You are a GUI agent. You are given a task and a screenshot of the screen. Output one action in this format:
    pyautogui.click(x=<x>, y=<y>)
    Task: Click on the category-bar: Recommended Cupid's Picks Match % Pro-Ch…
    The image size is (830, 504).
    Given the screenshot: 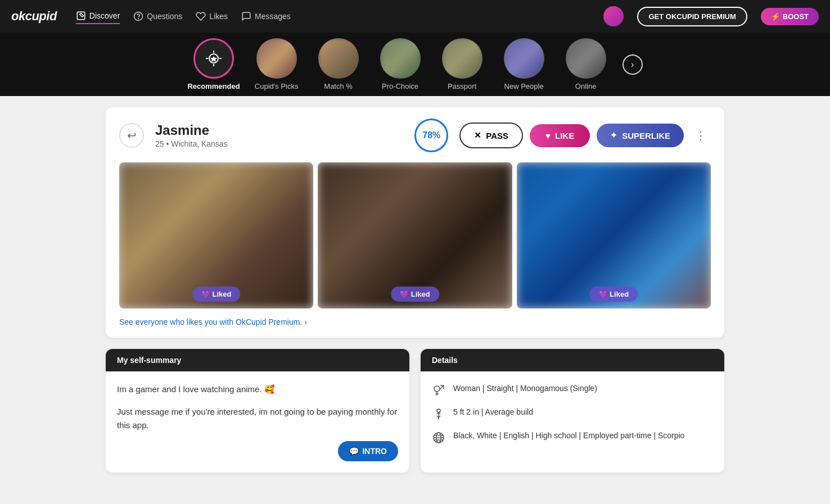 What is the action you would take?
    pyautogui.click(x=415, y=64)
    